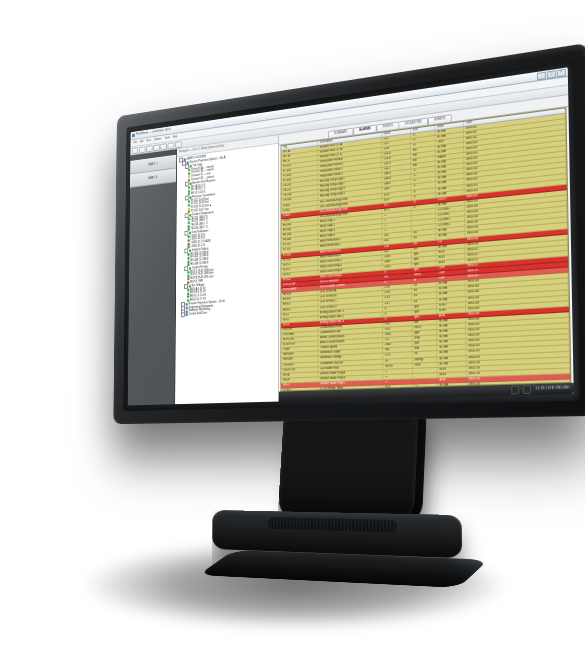 This screenshot has height=654, width=585. Describe the element at coordinates (515, 116) in the screenshot. I see `grid-col-header: Time` at that location.